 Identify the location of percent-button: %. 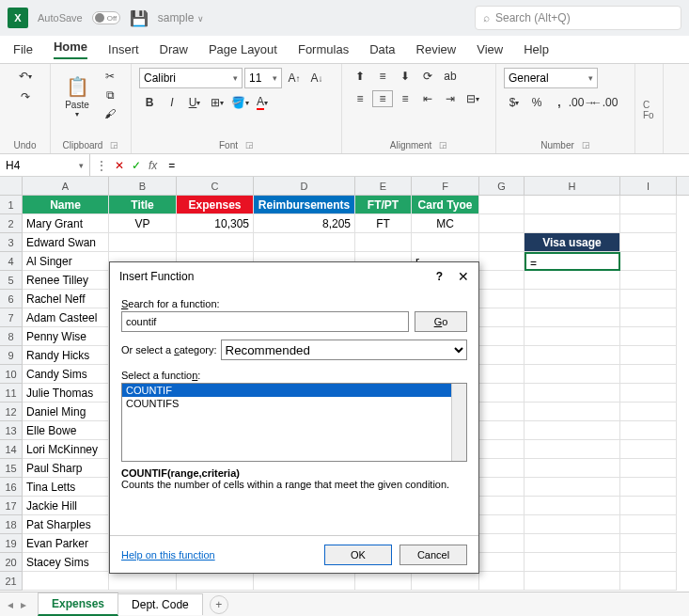
(537, 103).